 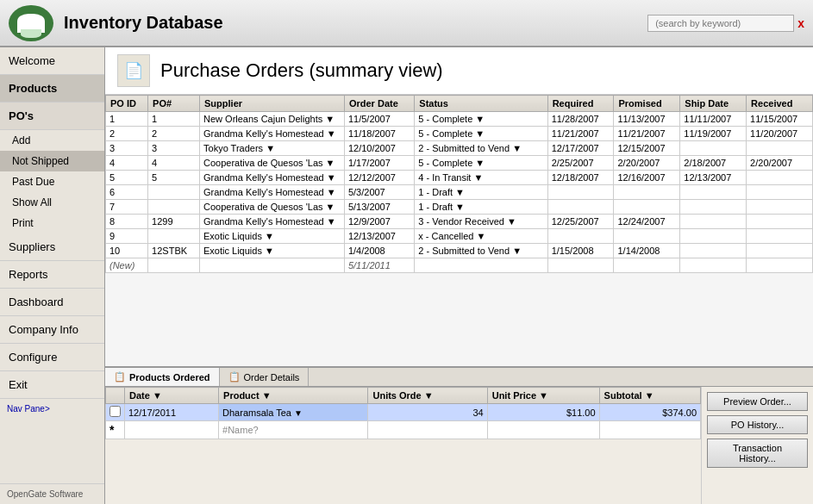 What do you see at coordinates (460, 207) in the screenshot?
I see `table-row: 7Cooperativa de Quesos 'Las ▼5/13/20071 …` at bounding box center [460, 207].